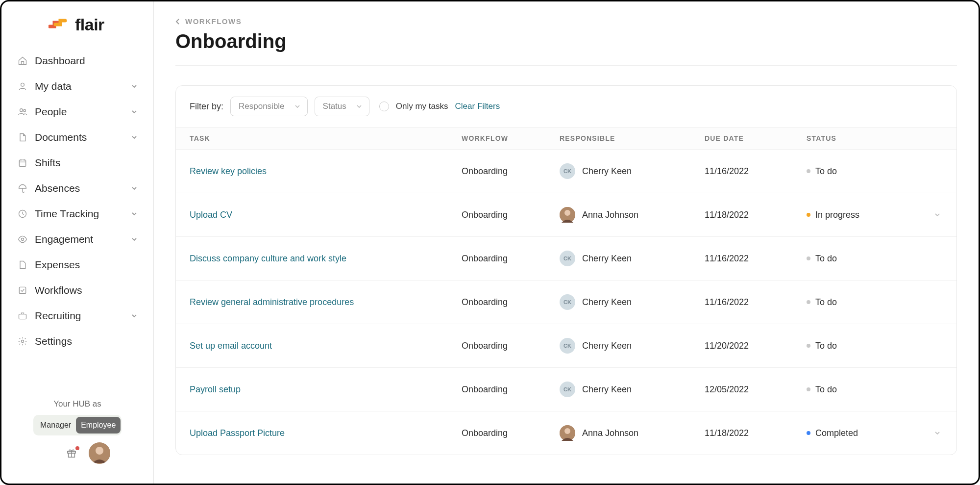 This screenshot has height=485, width=980. Describe the element at coordinates (79, 188) in the screenshot. I see `sidebar-item-label: Absences` at that location.